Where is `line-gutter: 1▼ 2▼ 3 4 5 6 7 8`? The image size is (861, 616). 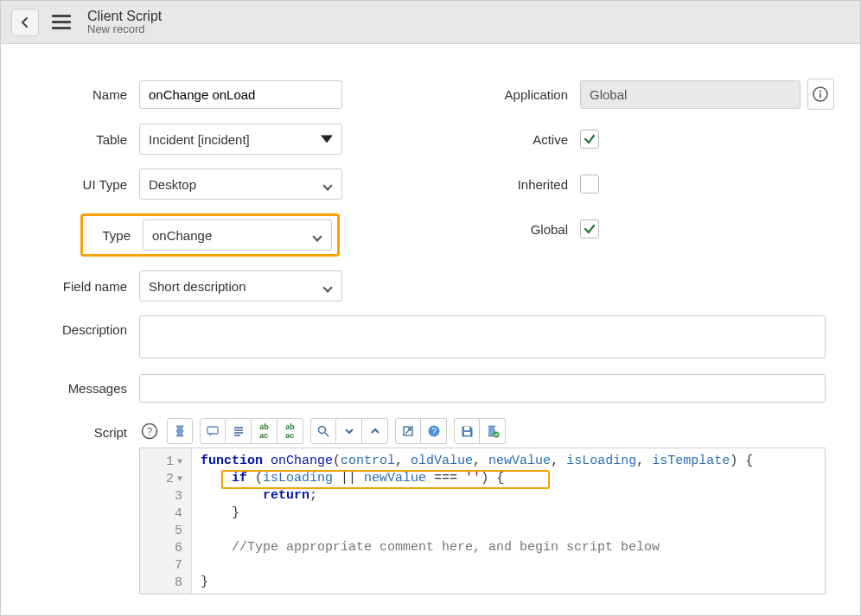
line-gutter: 1▼ 2▼ 3 4 5 6 7 8 is located at coordinates (166, 521).